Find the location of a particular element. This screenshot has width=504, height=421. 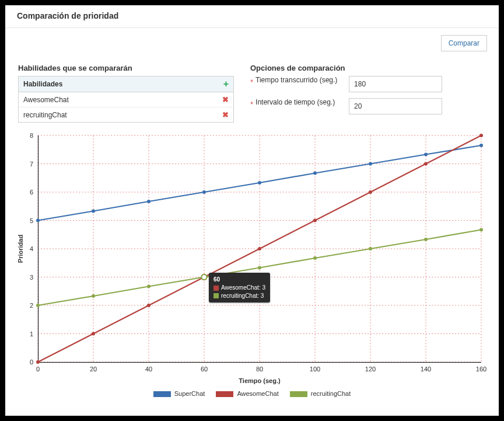

svg-text: 5 is located at coordinates (32, 221).